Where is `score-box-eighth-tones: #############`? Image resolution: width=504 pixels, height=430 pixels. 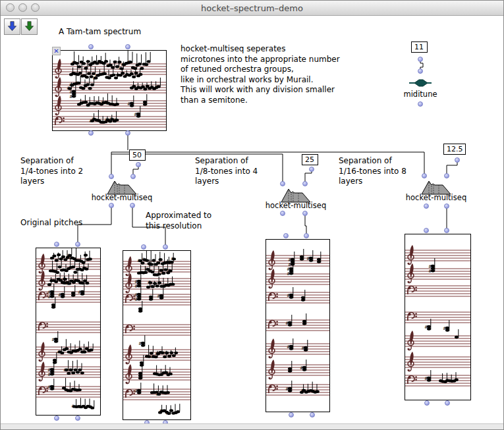 score-box-eighth-tones: ############# is located at coordinates (298, 325).